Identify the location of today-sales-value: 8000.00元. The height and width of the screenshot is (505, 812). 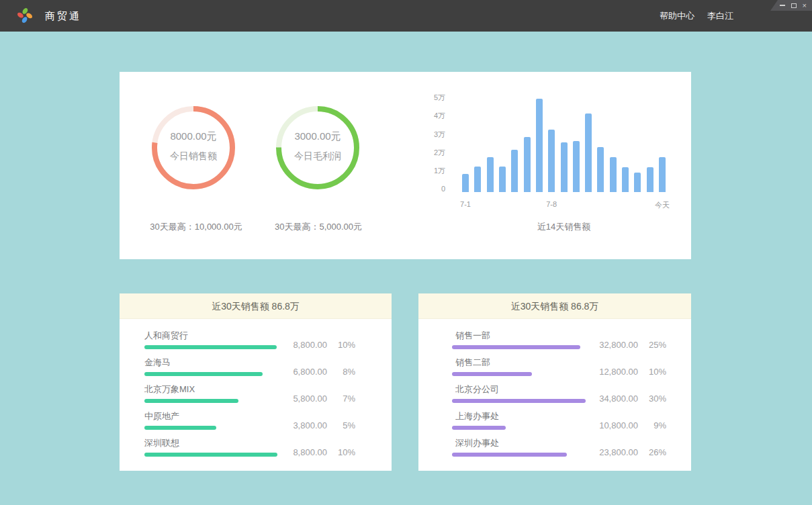
(193, 137).